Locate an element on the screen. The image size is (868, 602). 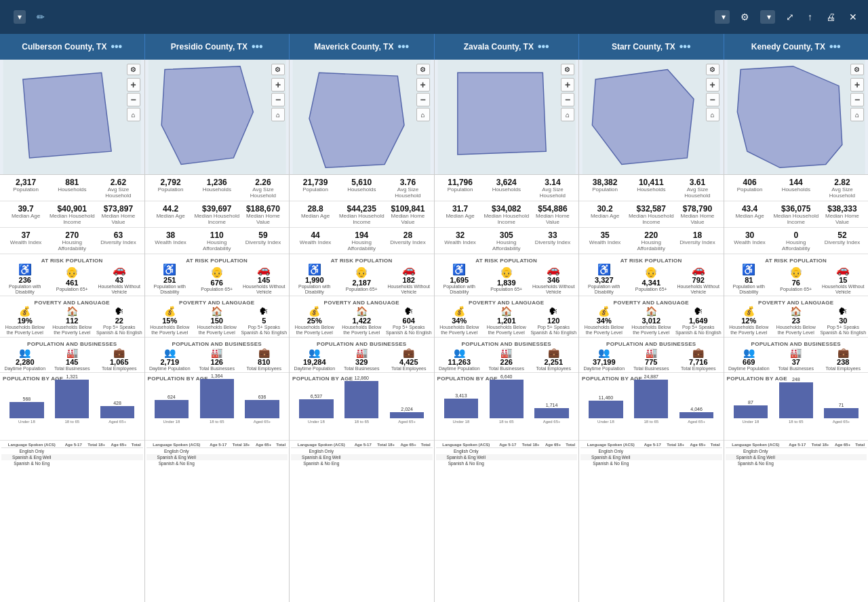
avg-hh-stat: 2.26 Avg Size Household is located at coordinates (263, 188).